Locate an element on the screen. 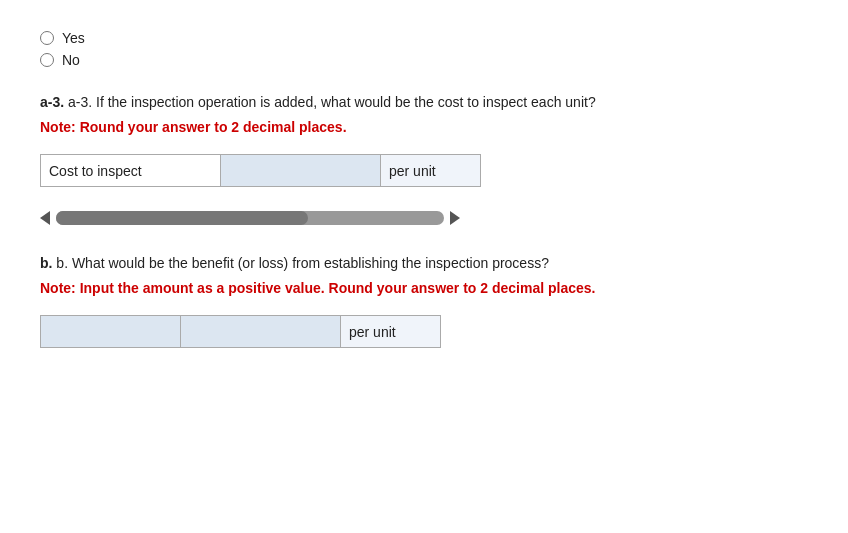 The width and height of the screenshot is (848, 533). radio-yes-label: Yes is located at coordinates (74, 38).